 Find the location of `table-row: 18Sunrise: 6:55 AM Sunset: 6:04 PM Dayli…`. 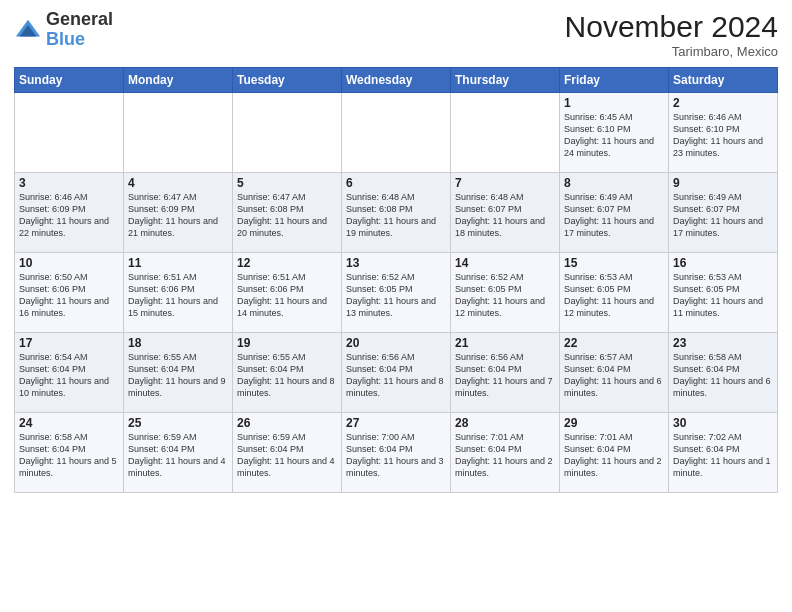

table-row: 18Sunrise: 6:55 AM Sunset: 6:04 PM Dayli… is located at coordinates (178, 373).